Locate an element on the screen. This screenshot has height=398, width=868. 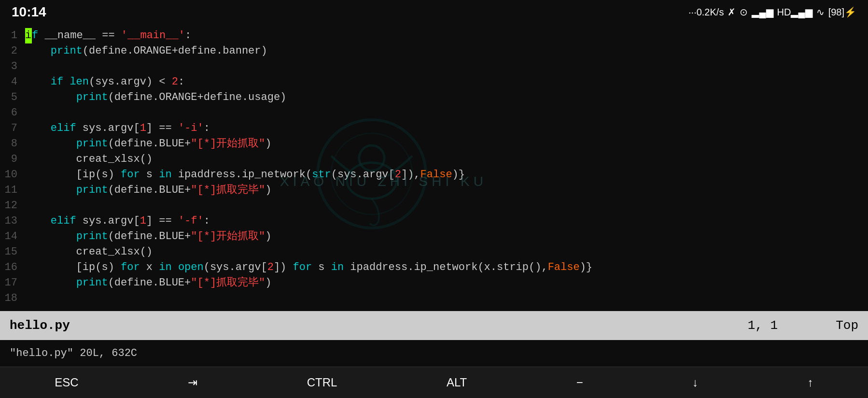
code-line: 6 is located at coordinates (434, 113).